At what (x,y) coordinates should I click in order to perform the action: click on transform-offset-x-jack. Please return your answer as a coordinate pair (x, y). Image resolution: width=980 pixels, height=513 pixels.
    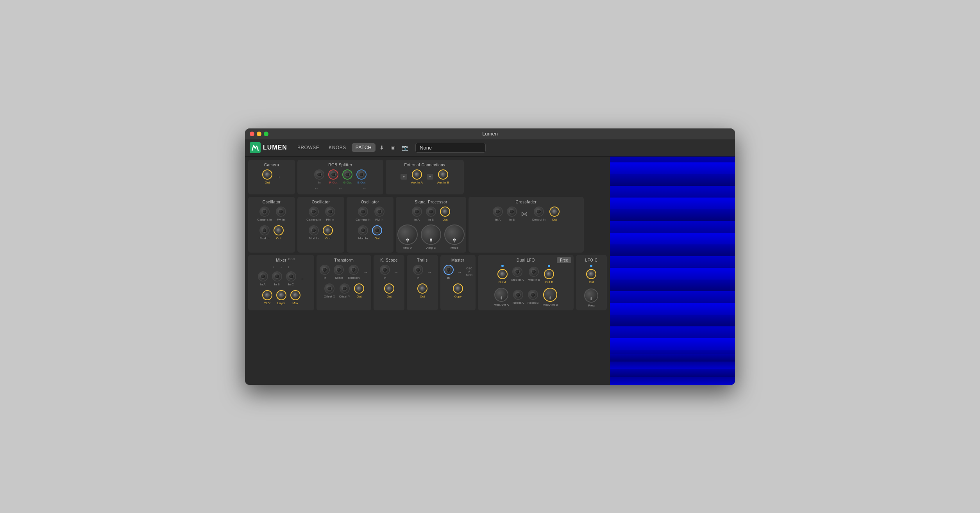
    Looking at the image, I should click on (329, 289).